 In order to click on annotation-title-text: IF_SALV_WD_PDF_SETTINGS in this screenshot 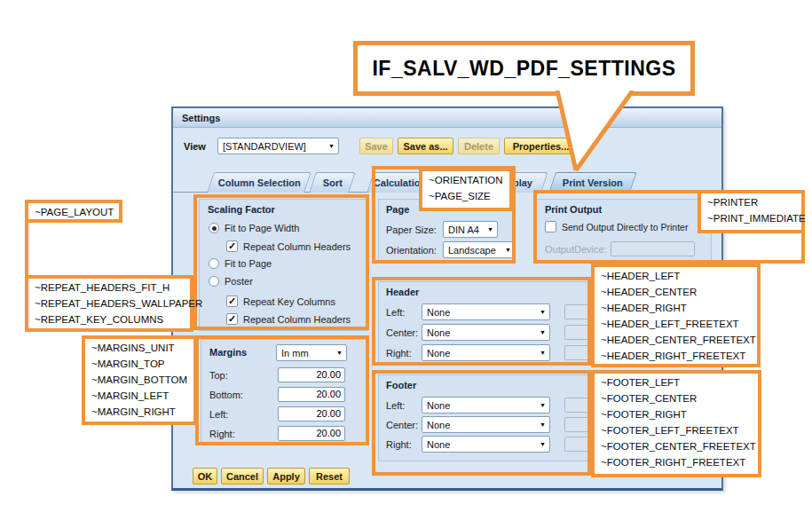, I will do `click(524, 69)`.